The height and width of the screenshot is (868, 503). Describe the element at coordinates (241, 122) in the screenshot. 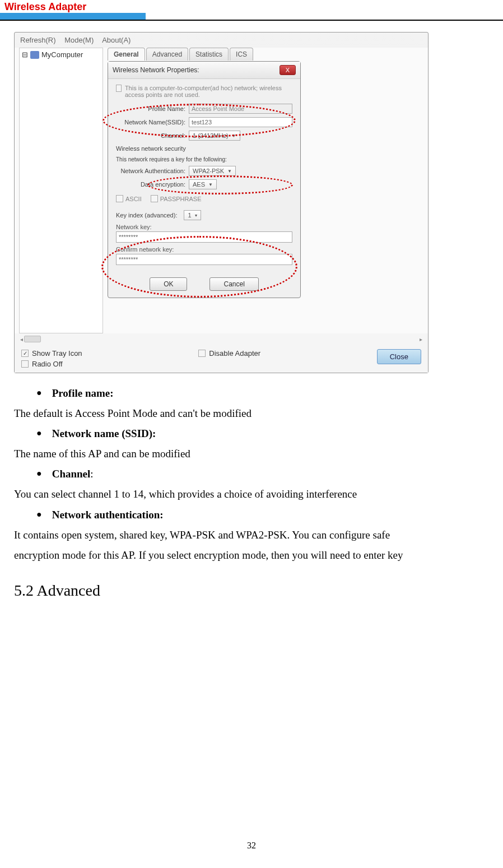

I see `ssid-input` at that location.